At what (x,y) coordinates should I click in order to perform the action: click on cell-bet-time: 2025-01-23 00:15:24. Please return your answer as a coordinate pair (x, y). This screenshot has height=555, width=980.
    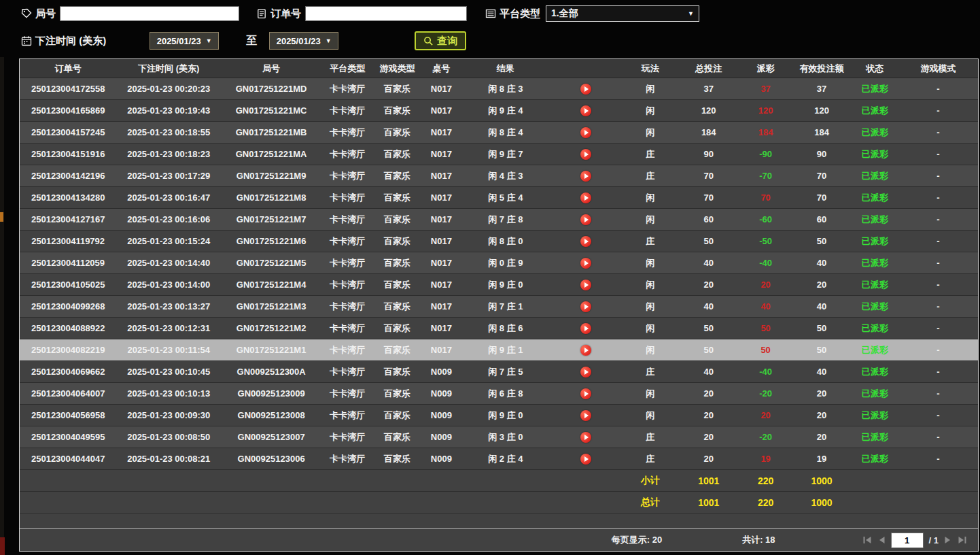
    Looking at the image, I should click on (169, 241).